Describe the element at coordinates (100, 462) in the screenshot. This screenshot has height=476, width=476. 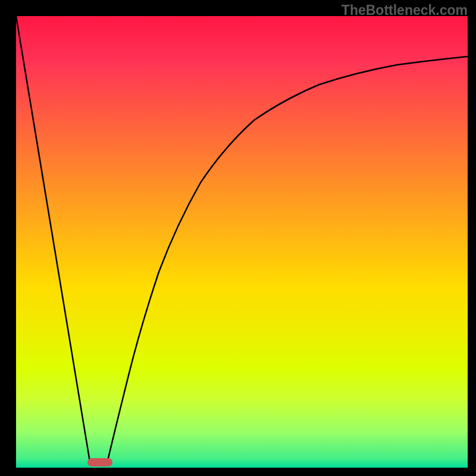
I see `optimal-point-marker` at that location.